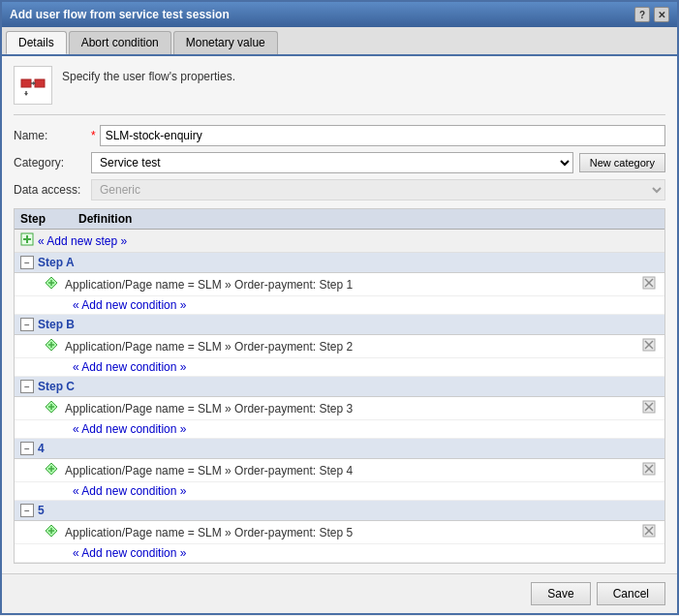  I want to click on name-label: Name:, so click(52, 136).